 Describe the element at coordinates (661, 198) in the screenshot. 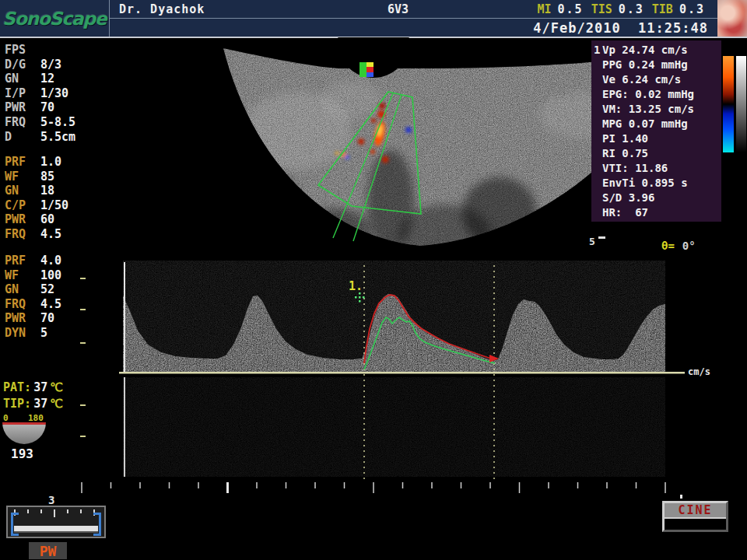

I see `measurement-row: S/D 3.96` at that location.